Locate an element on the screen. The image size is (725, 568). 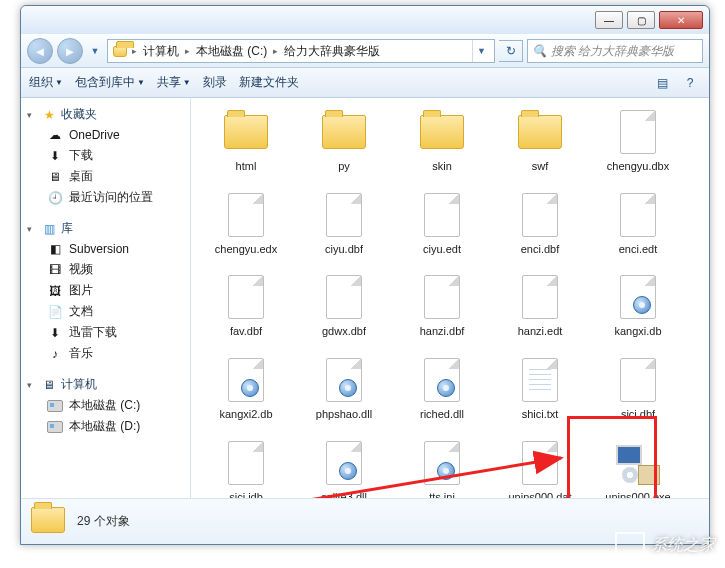
file-item: sici.idb is located at coordinates (246, 468).